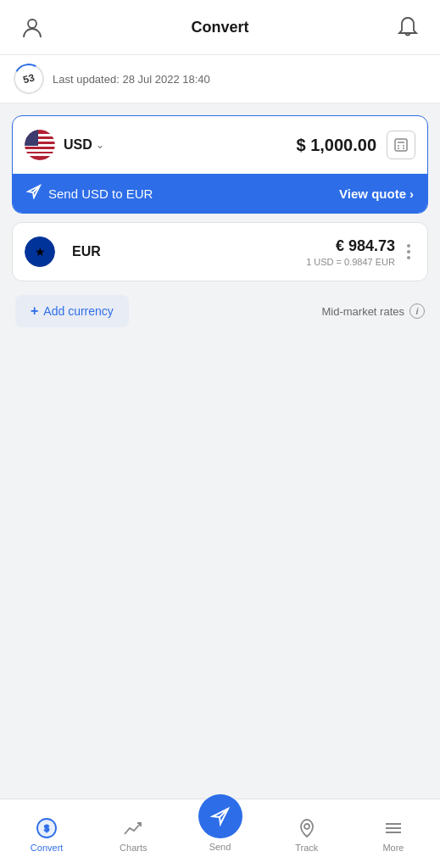 The width and height of the screenshot is (440, 868). What do you see at coordinates (133, 831) in the screenshot?
I see `nav-charts: Charts` at bounding box center [133, 831].